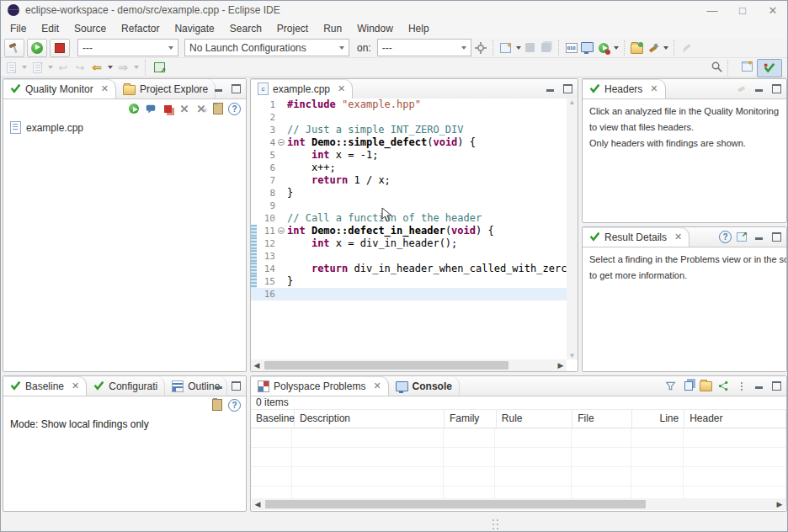 This screenshot has width=788, height=532. I want to click on menu-item: Search, so click(246, 29).